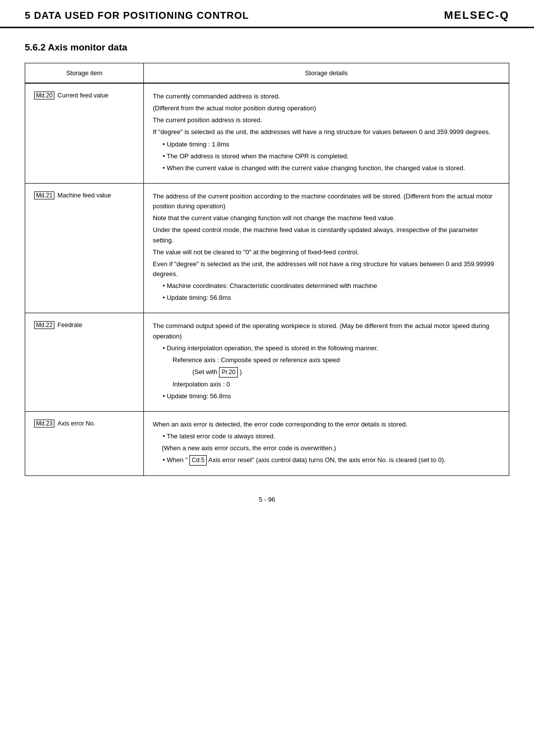 This screenshot has width=534, height=756. I want to click on details-text: The command output speed of the operatin…, so click(326, 361).